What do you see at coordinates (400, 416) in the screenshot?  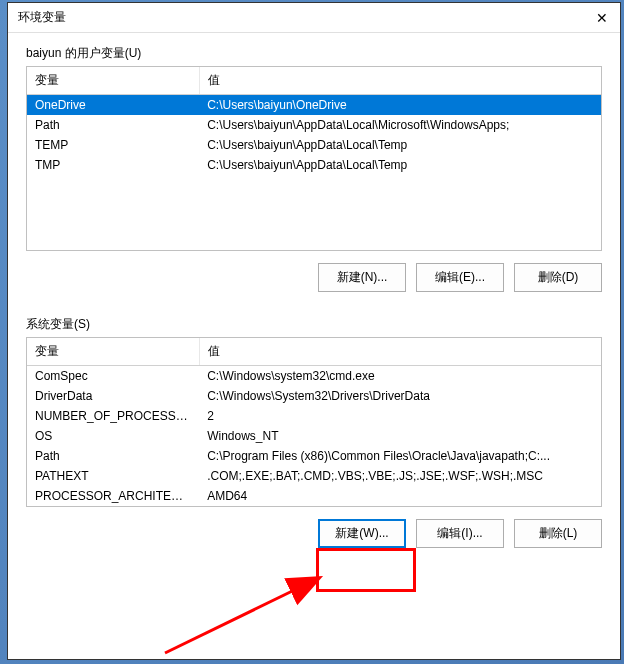 I see `value-cell: 2` at bounding box center [400, 416].